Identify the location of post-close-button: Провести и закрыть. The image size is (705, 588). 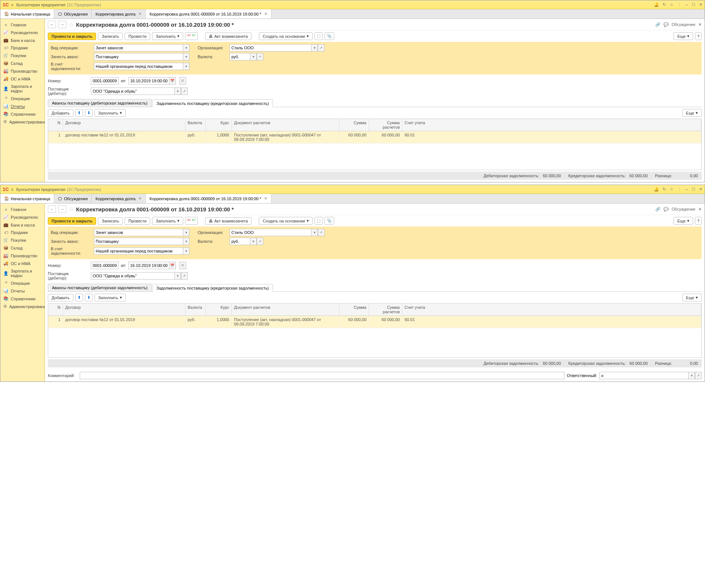
(72, 36).